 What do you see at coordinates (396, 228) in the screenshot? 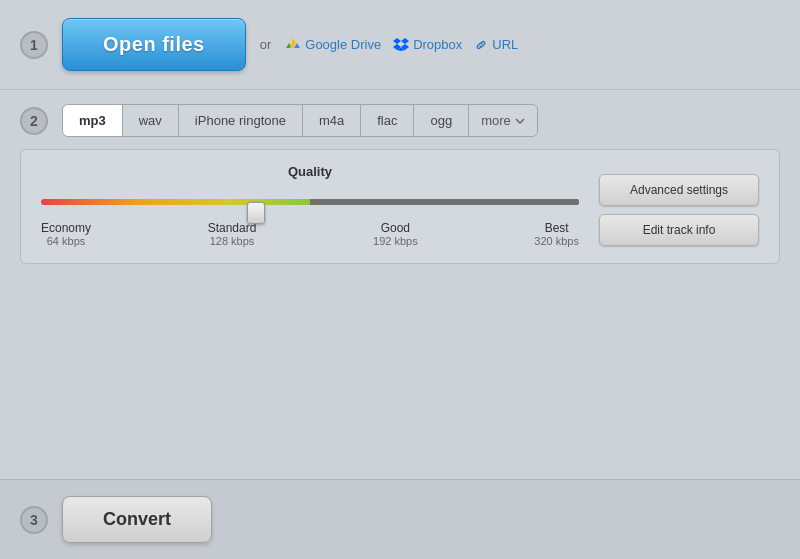
I see `good-label: Good` at bounding box center [396, 228].